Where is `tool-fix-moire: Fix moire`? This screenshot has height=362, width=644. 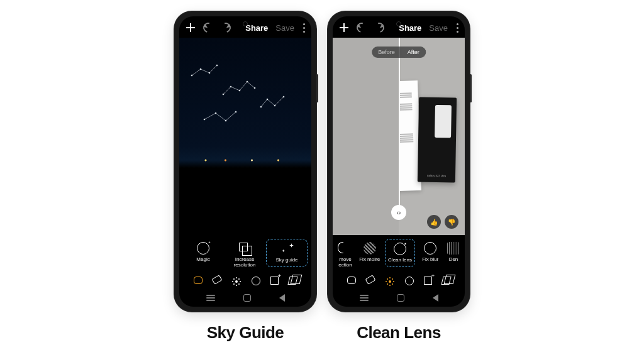 tool-fix-moire: Fix moire is located at coordinates (370, 253).